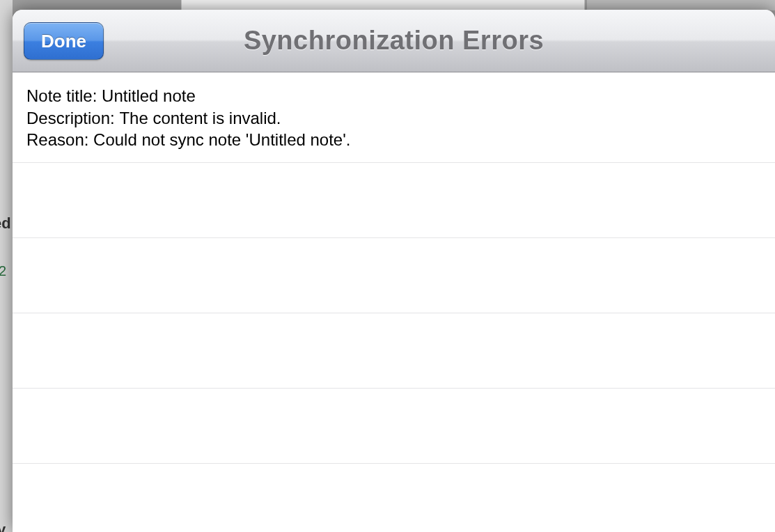 This screenshot has height=532, width=775. What do you see at coordinates (394, 41) in the screenshot?
I see `modal-header: Done Synchronization Errors` at bounding box center [394, 41].